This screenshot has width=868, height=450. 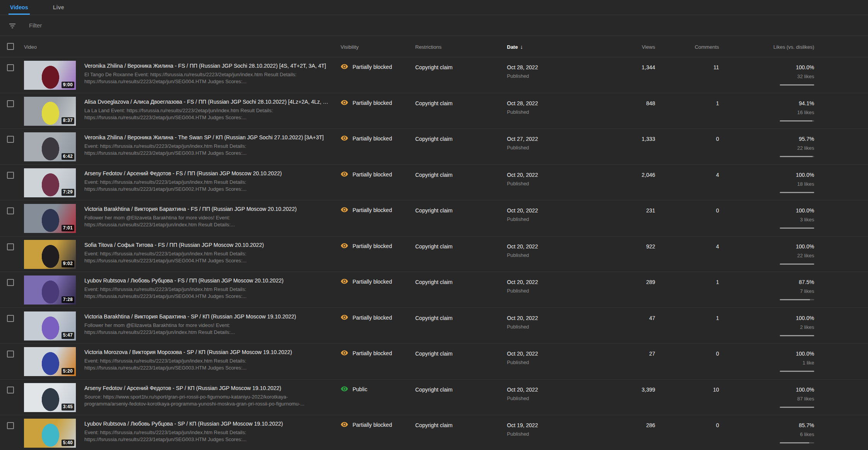 I want to click on filter-input, so click(x=145, y=26).